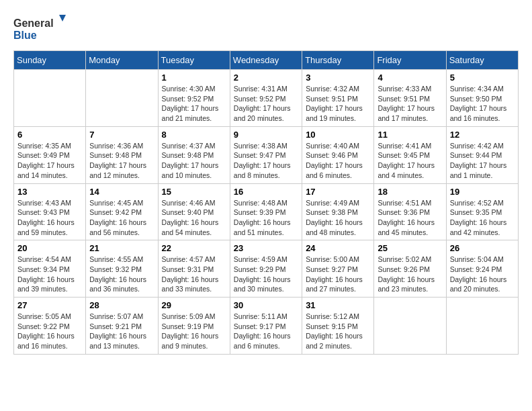  What do you see at coordinates (194, 78) in the screenshot?
I see `day-number: 1` at bounding box center [194, 78].